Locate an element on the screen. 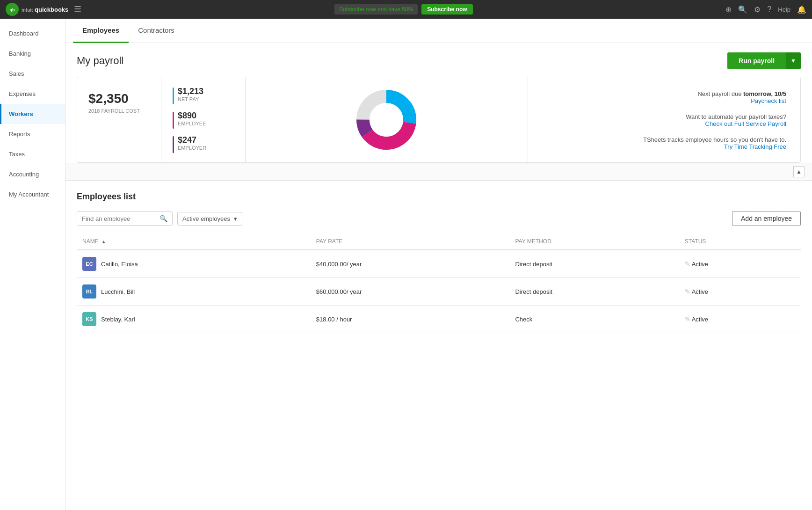  topbar-right: ⊕ 🔍 ⚙ ? Help 🔔 is located at coordinates (766, 9).